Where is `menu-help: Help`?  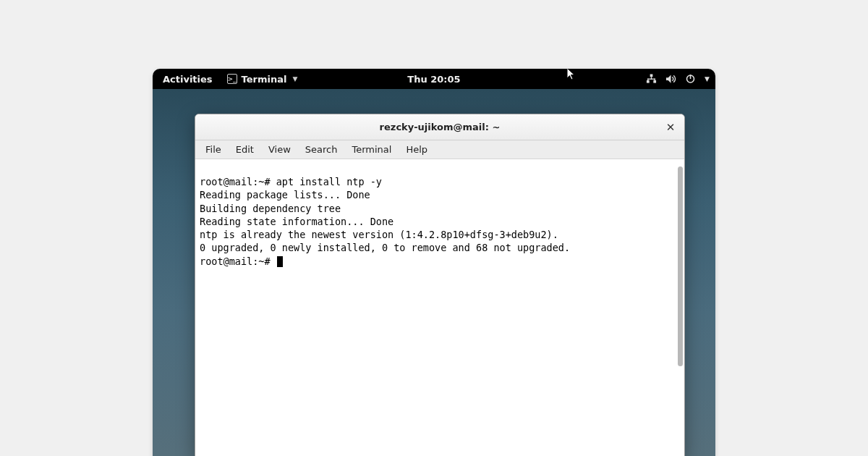 menu-help: Help is located at coordinates (417, 149).